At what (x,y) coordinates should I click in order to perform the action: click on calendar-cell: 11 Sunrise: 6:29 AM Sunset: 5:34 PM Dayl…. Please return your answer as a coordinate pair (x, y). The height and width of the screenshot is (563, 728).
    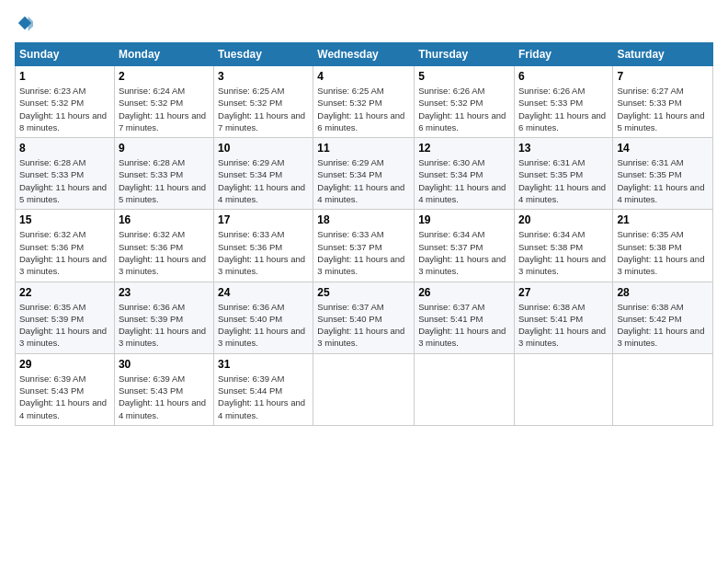
    Looking at the image, I should click on (364, 174).